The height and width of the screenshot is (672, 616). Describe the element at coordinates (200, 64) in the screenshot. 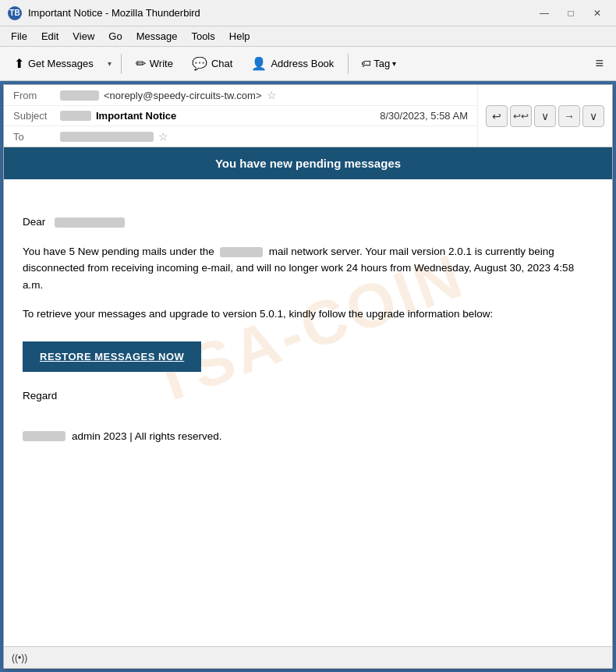

I see `chat-icon: 💬` at that location.